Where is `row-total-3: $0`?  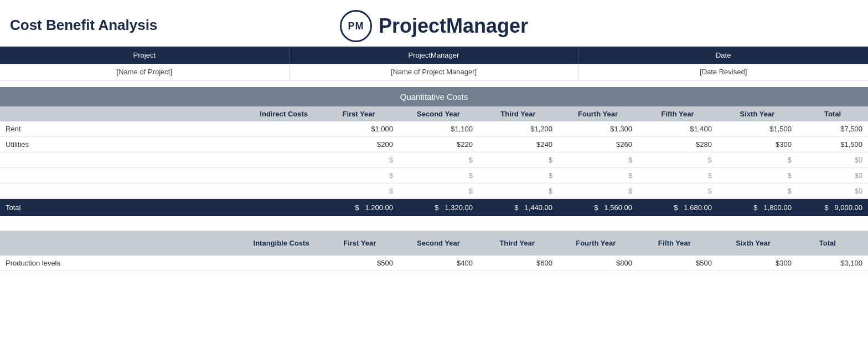
row-total-3: $0 is located at coordinates (833, 176).